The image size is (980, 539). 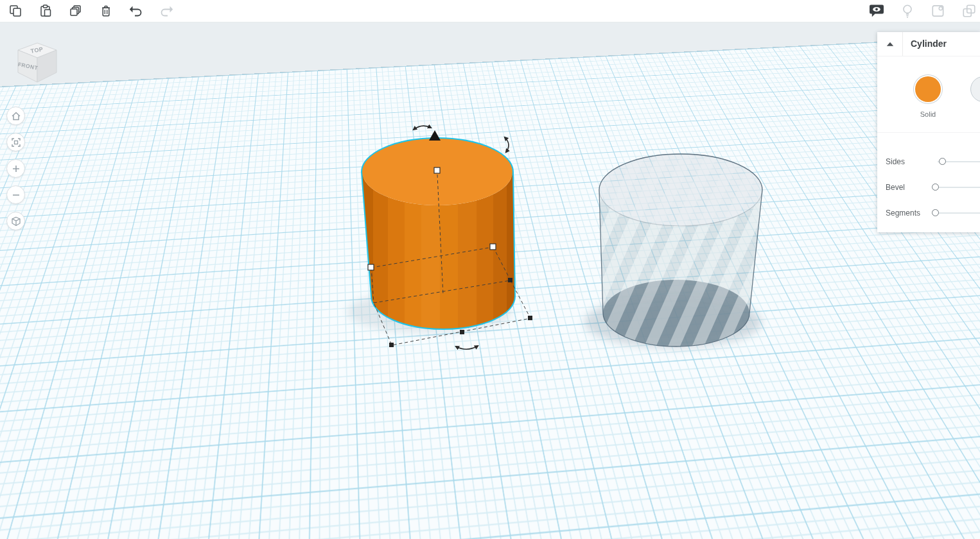 I want to click on cylinder-solid, so click(x=430, y=236).